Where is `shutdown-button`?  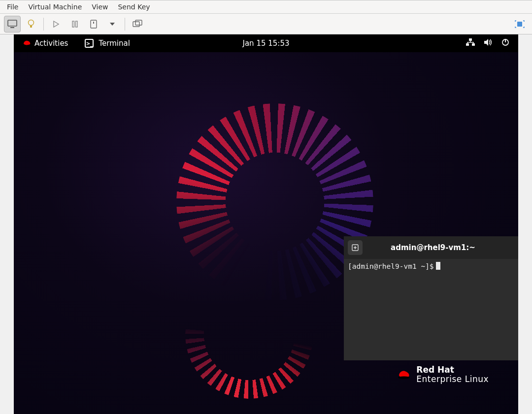 shutdown-button is located at coordinates (94, 24).